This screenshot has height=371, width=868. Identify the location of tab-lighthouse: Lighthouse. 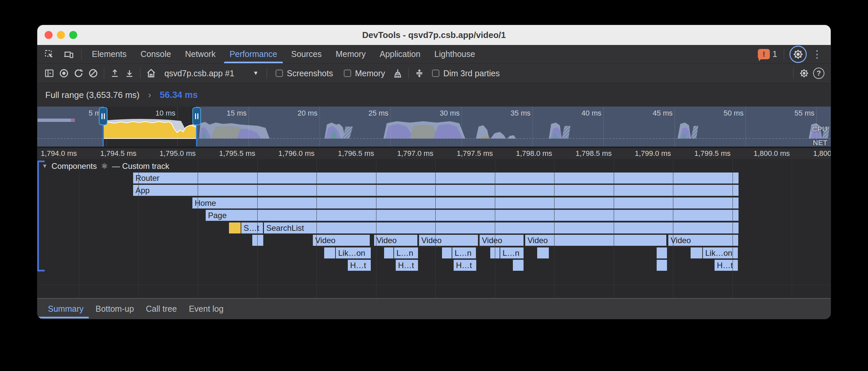
(455, 54).